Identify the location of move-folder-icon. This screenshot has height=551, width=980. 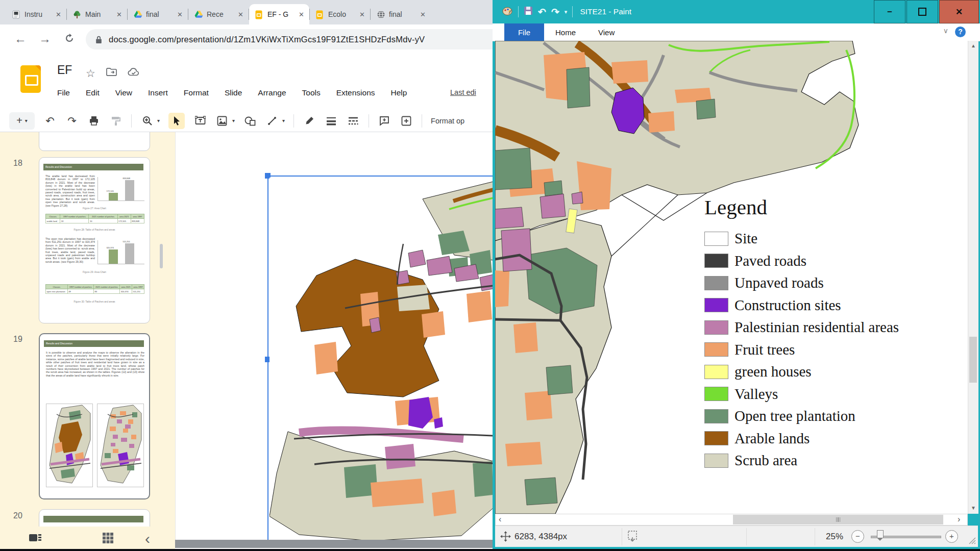
(111, 73).